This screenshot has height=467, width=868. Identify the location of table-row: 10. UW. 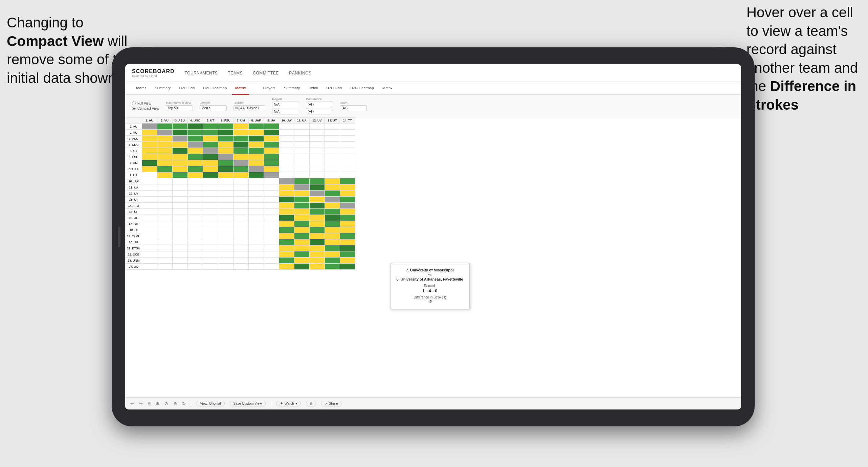
(240, 181).